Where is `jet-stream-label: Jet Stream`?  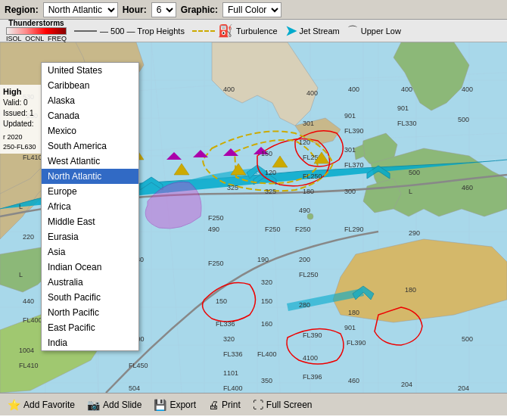
jet-stream-label: Jet Stream is located at coordinates (319, 31).